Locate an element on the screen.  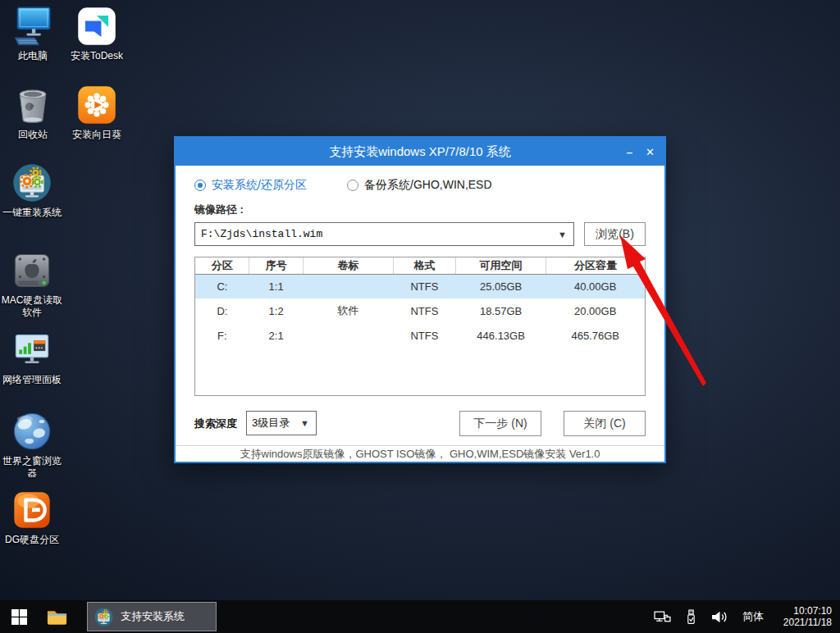
windows-logo-icon is located at coordinates (20, 617).